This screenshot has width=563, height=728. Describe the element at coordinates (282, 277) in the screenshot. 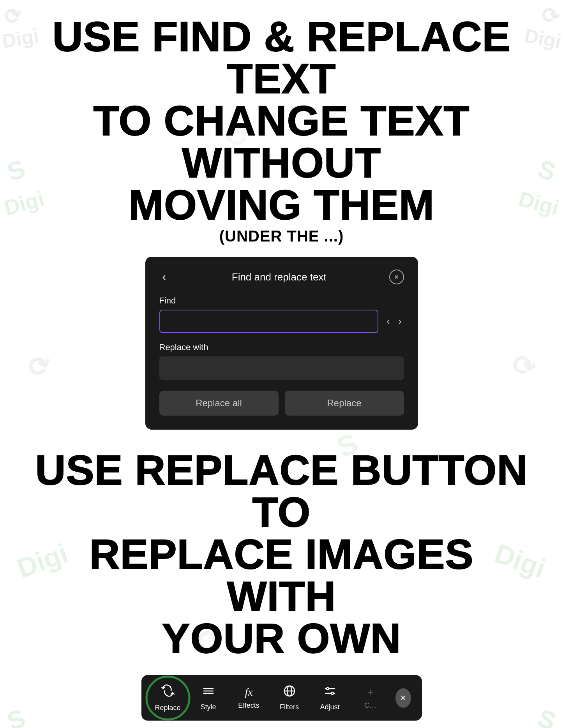

I see `dialog-header: ‹ Find and replace text ×` at that location.